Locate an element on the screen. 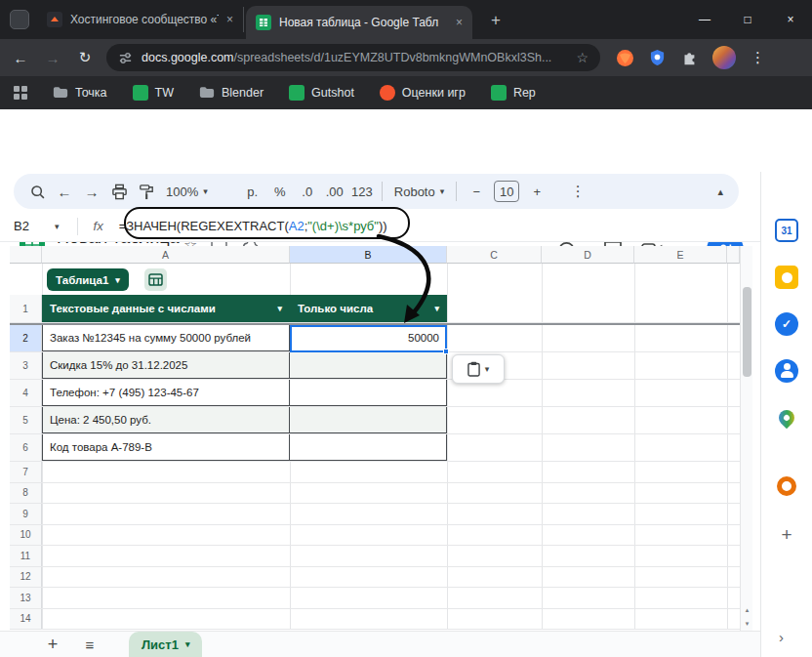 This screenshot has height=657, width=812. more-options-icon: ⋮ is located at coordinates (578, 191).